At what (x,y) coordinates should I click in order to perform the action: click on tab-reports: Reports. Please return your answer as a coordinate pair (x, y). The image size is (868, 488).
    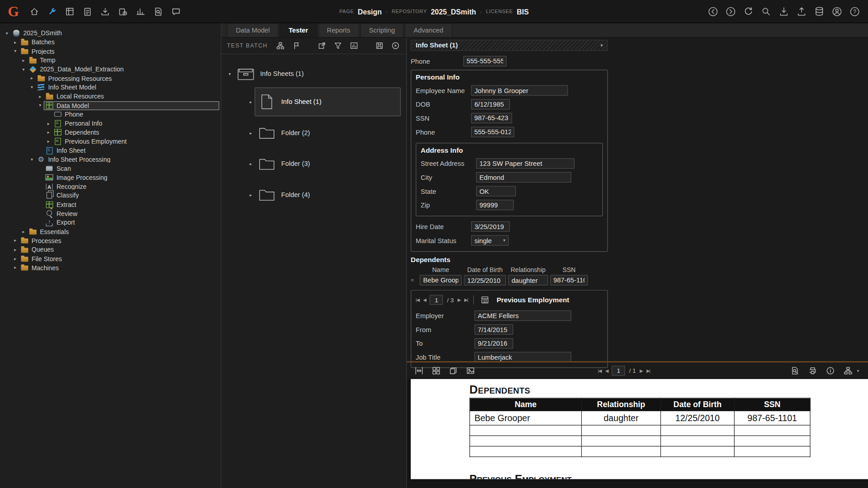
    Looking at the image, I should click on (338, 30).